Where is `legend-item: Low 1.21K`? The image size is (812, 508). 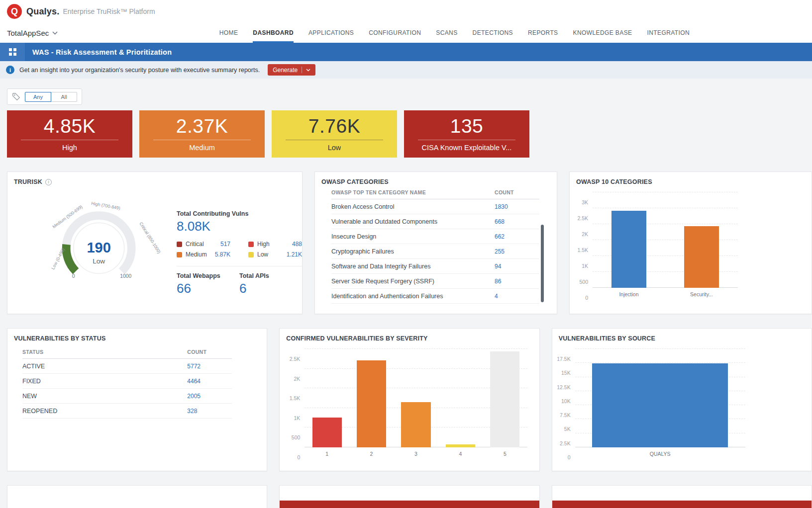 legend-item: Low 1.21K is located at coordinates (275, 254).